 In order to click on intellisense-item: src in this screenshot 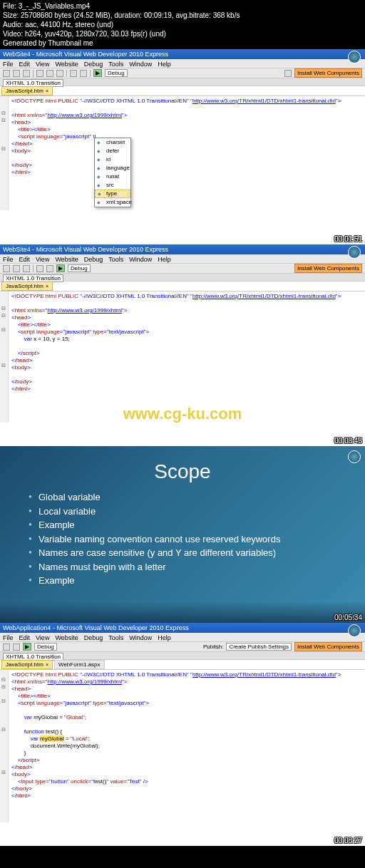, I will do `click(113, 185)`.